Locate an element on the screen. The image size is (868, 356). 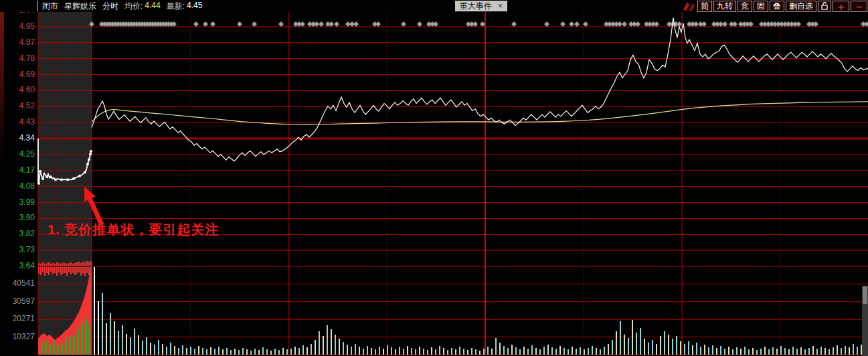
tab-close-icon: × is located at coordinates (501, 6).